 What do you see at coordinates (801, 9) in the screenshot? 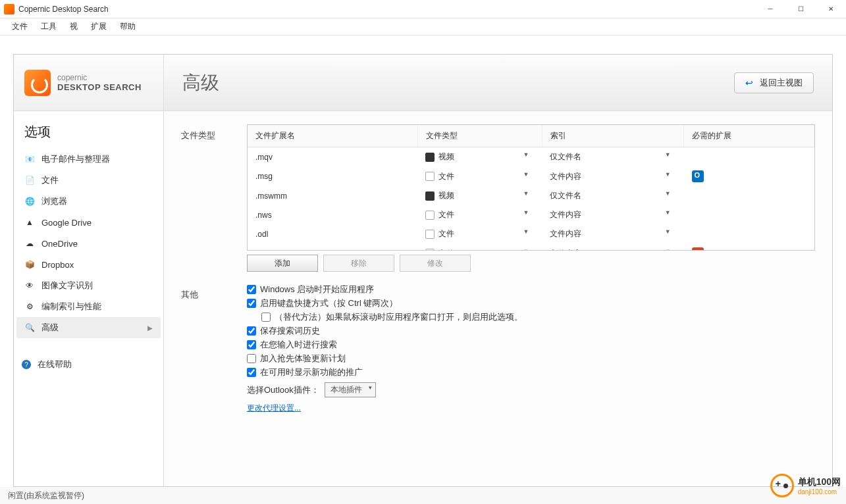
I see `maximize-button: ☐` at bounding box center [801, 9].